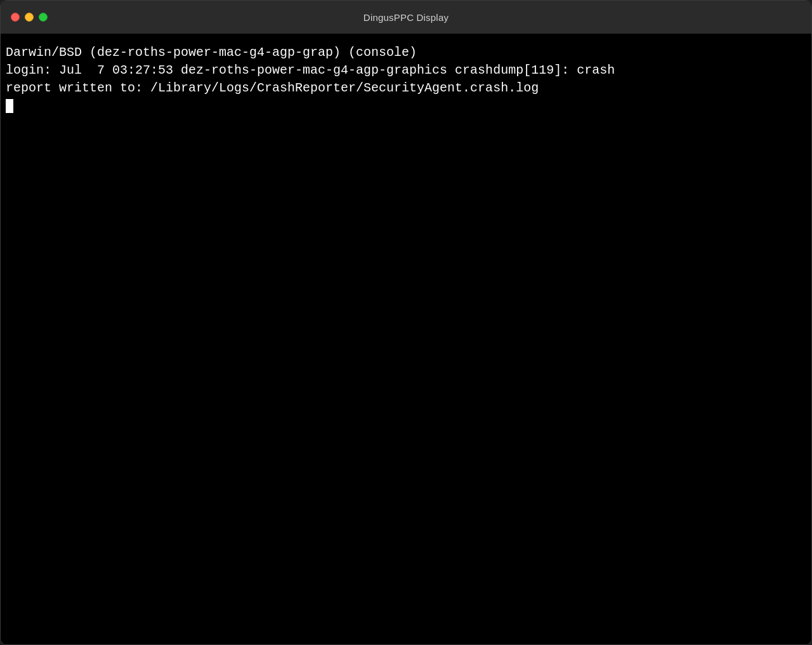  What do you see at coordinates (406, 18) in the screenshot?
I see `window-title: DingusPPC Display` at bounding box center [406, 18].